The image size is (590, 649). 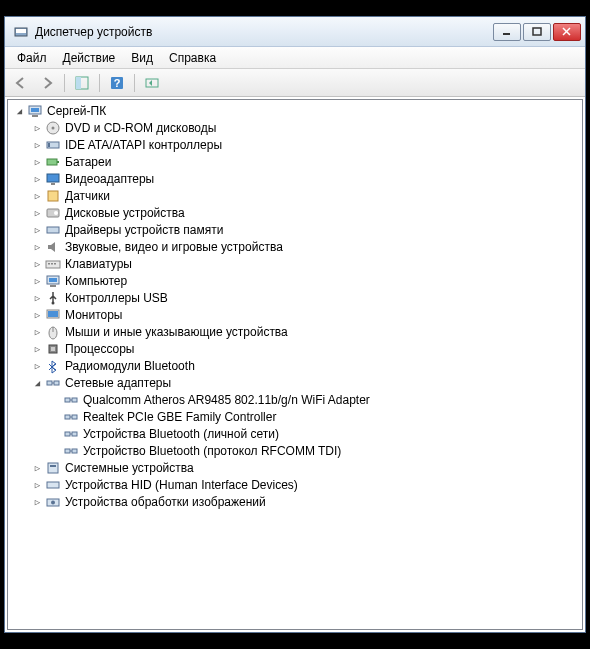 What do you see at coordinates (90, 58) in the screenshot?
I see `menu-action: Действие` at bounding box center [90, 58].